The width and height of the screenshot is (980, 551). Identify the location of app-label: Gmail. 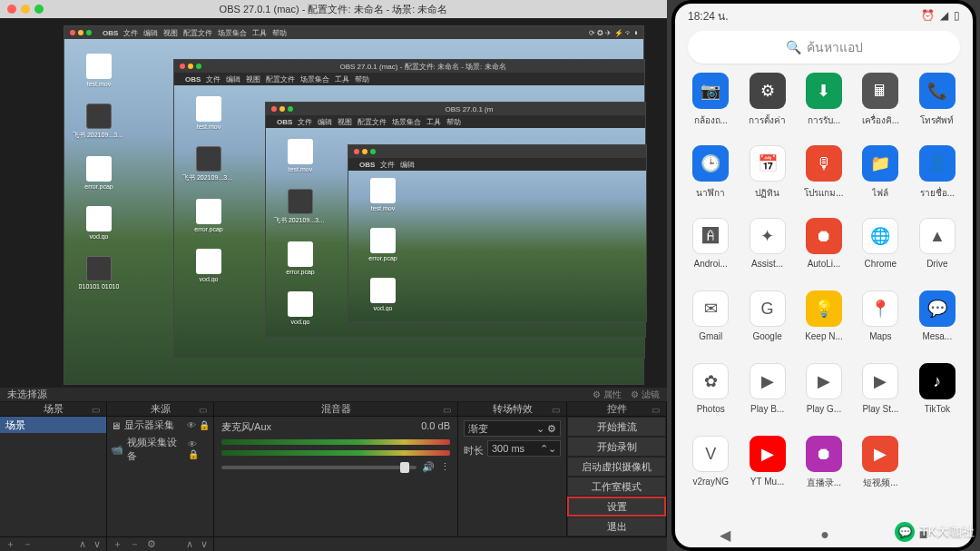
(710, 336).